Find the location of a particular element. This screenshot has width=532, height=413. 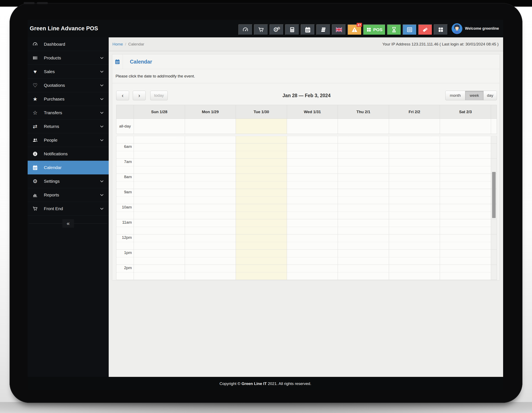

sidebar-item-transfers: ☆Transfers is located at coordinates (68, 113).